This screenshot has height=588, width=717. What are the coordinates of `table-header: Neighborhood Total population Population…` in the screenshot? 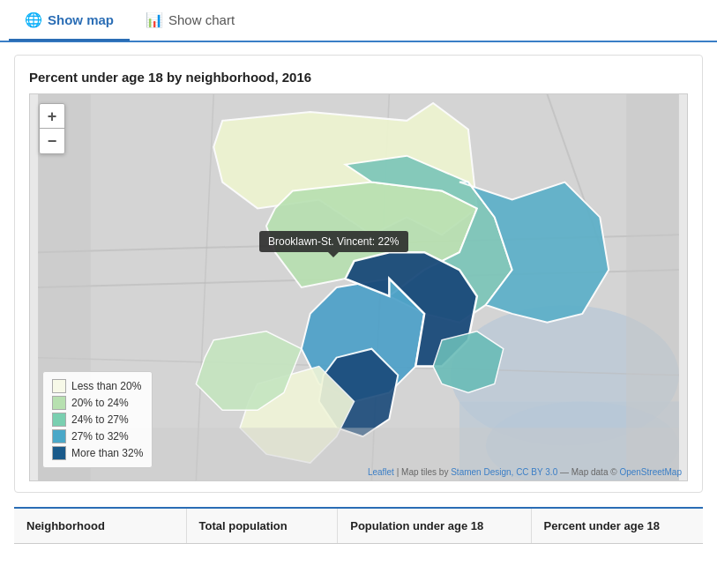 It's located at (358, 525).